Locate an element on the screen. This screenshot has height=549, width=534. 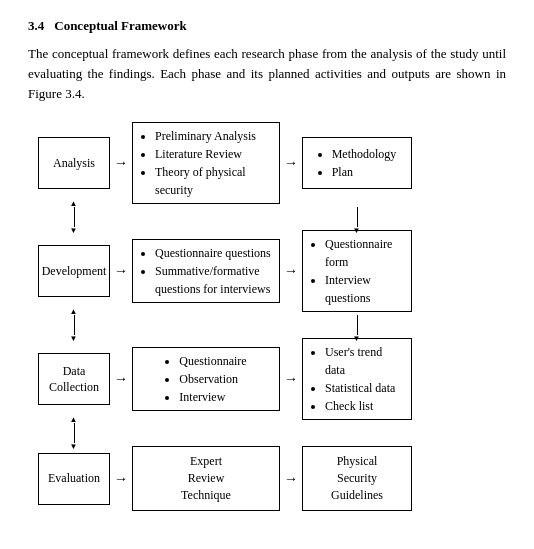
right-box-3: User's trend data Statistical data Check… is located at coordinates (357, 379).